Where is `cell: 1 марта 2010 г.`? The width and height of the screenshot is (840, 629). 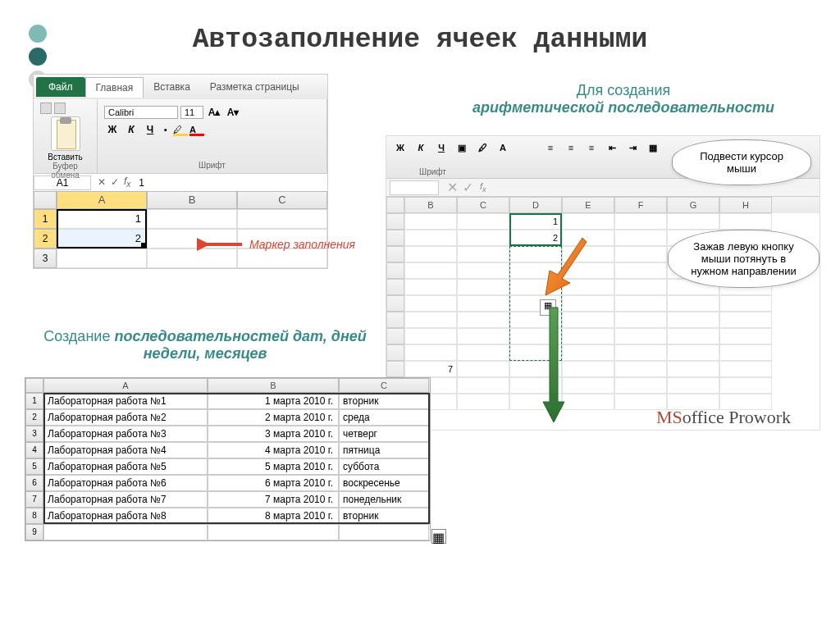
cell: 1 марта 2010 г. is located at coordinates (273, 401).